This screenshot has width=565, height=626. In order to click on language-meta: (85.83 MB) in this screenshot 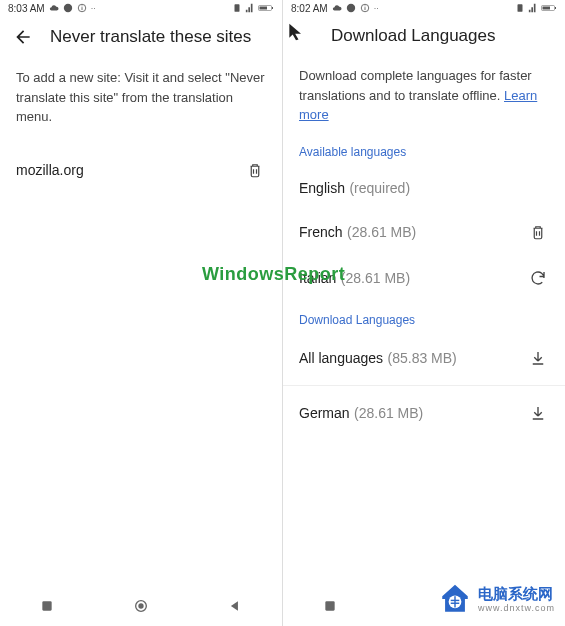, I will do `click(422, 358)`.